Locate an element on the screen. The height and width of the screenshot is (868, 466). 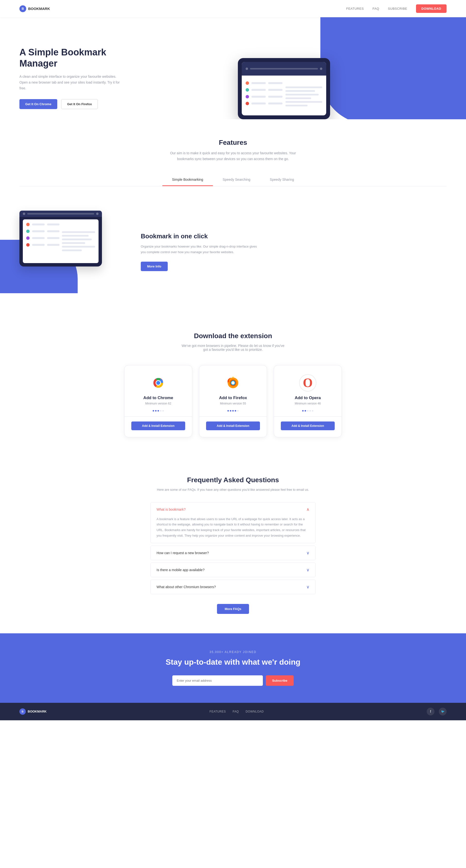
more-info-button: More Info is located at coordinates (154, 266).